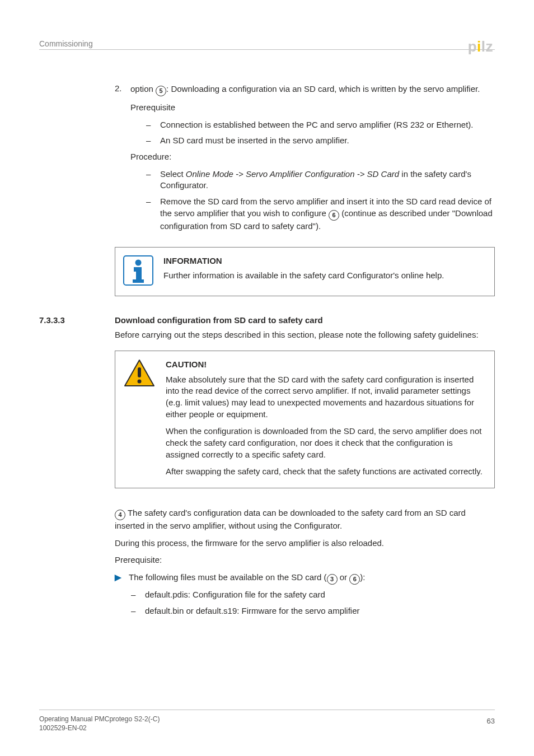 This screenshot has height=756, width=534. I want to click on step-number: 2., so click(123, 160).